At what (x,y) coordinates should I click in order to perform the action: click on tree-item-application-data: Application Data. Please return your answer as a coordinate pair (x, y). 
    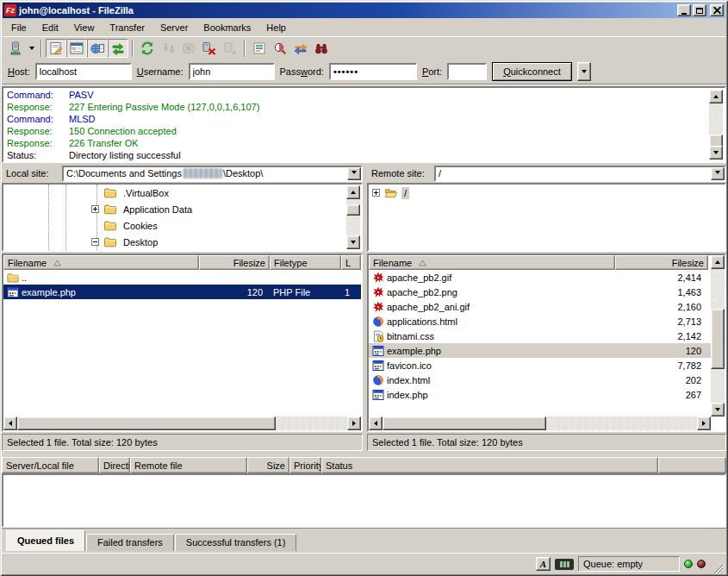
    Looking at the image, I should click on (183, 209).